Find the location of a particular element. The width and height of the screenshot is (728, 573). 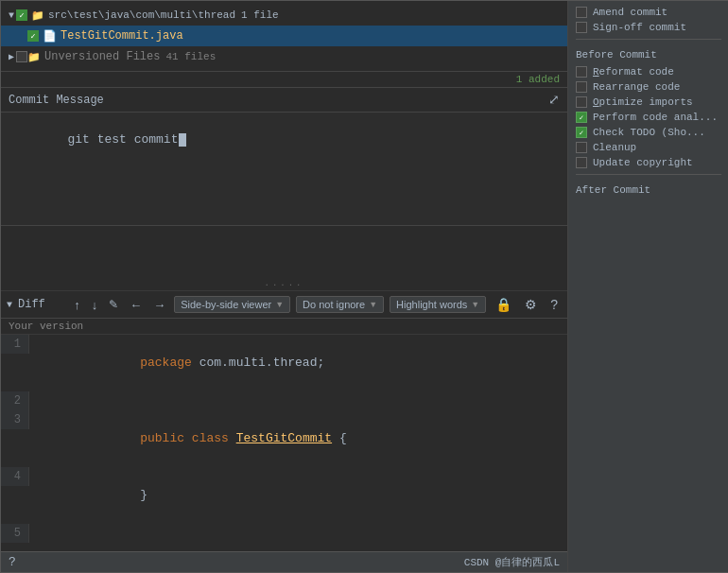

class-name: TestGitCommit is located at coordinates (284, 439).